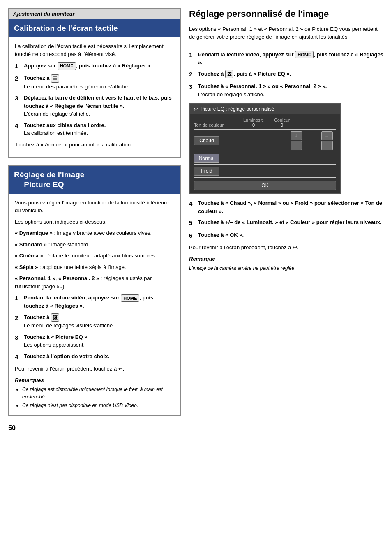 Image resolution: width=392 pixels, height=556 pixels. What do you see at coordinates (99, 341) in the screenshot?
I see `peq-step-content-3: Touchez à « Picture EQ ». Les options ap…` at bounding box center [99, 341].